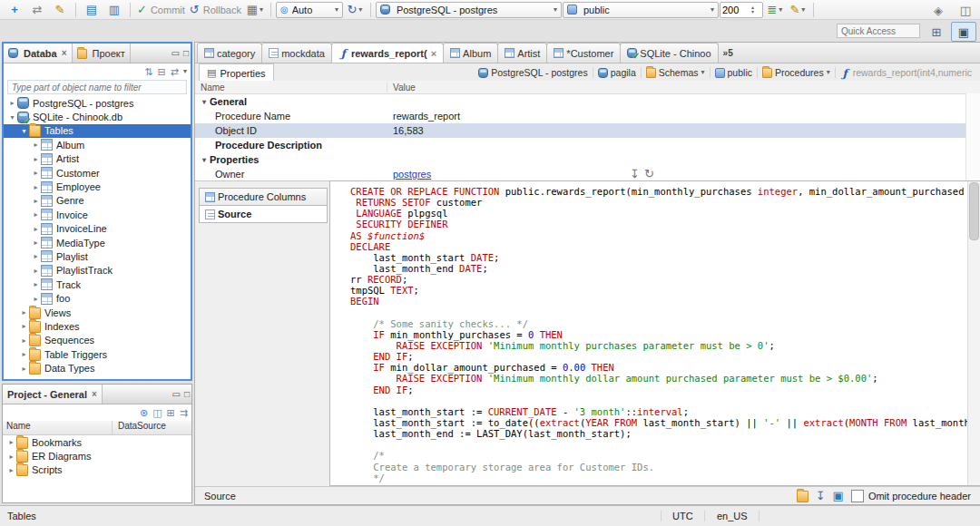  What do you see at coordinates (97, 243) in the screenshot?
I see `tree-item-mediatype: ▸MediaType` at bounding box center [97, 243].